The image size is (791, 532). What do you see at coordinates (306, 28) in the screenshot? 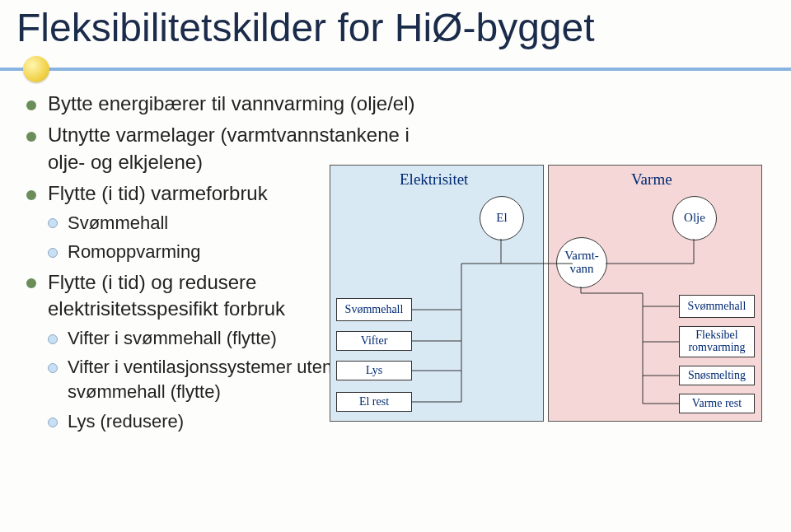
I see `slide-title: Fleksibilitetskilder for HiØ-bygget` at bounding box center [306, 28].